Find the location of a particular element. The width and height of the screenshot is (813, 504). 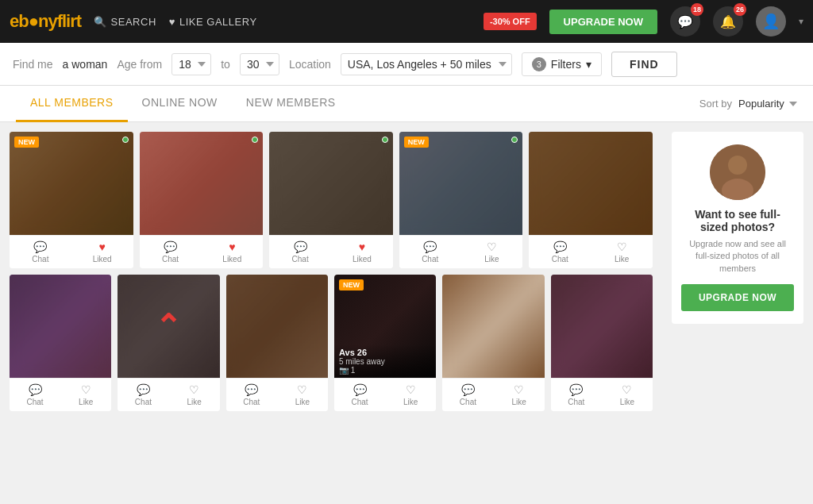

chat-button-8: 💬 Chat is located at coordinates (252, 395).